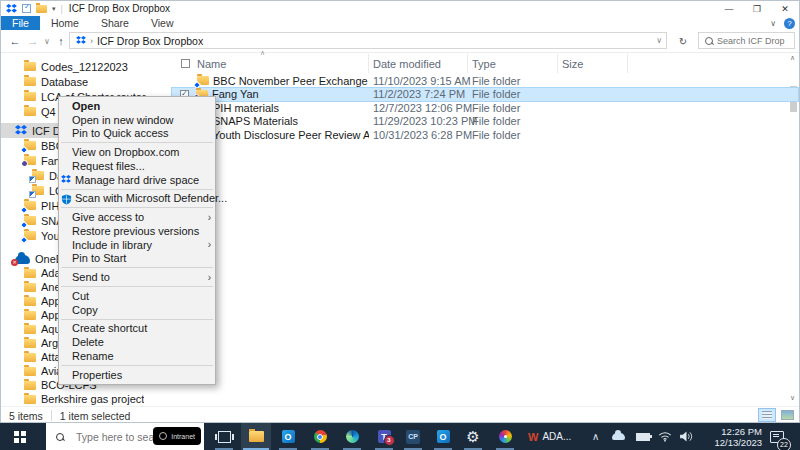 The image size is (800, 450). I want to click on quick-access-toolbar: ▾ |, so click(32, 9).